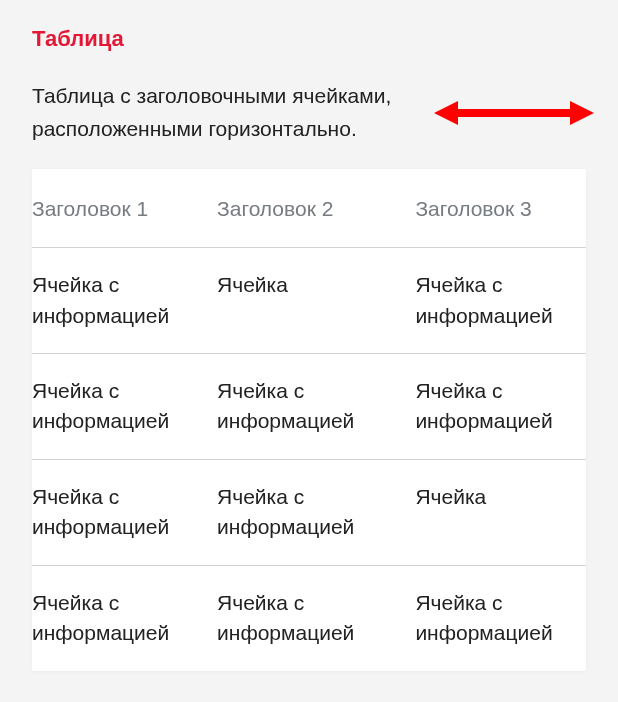 The image size is (618, 702). What do you see at coordinates (514, 113) in the screenshot?
I see `double-headed-arrow-icon` at bounding box center [514, 113].